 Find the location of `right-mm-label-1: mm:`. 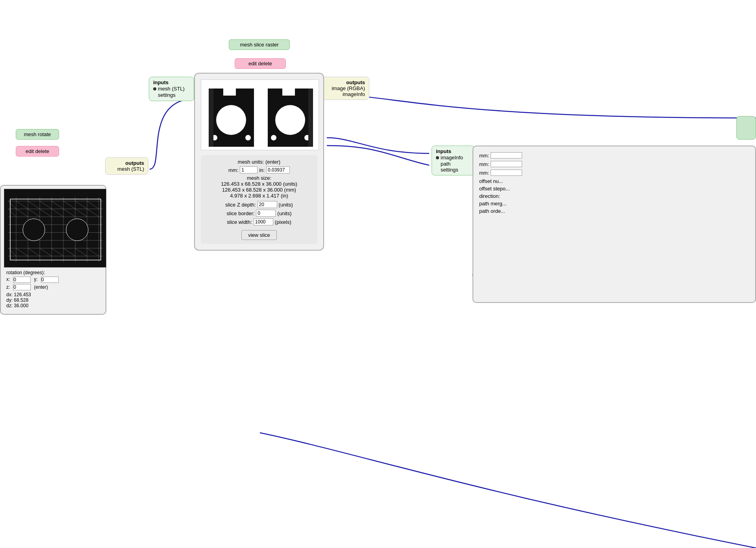

right-mm-label-1: mm: is located at coordinates (484, 164).